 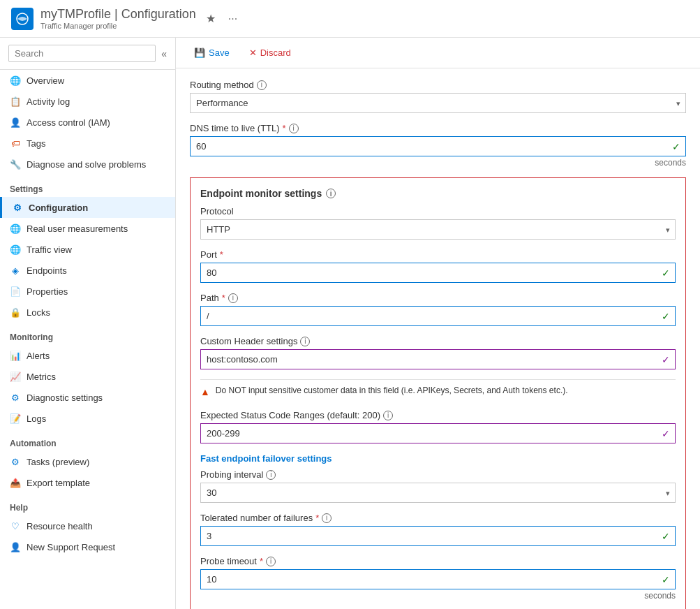 I want to click on expected-status-field: Expected Status Code Ranges (default: 20…, so click(x=438, y=427).